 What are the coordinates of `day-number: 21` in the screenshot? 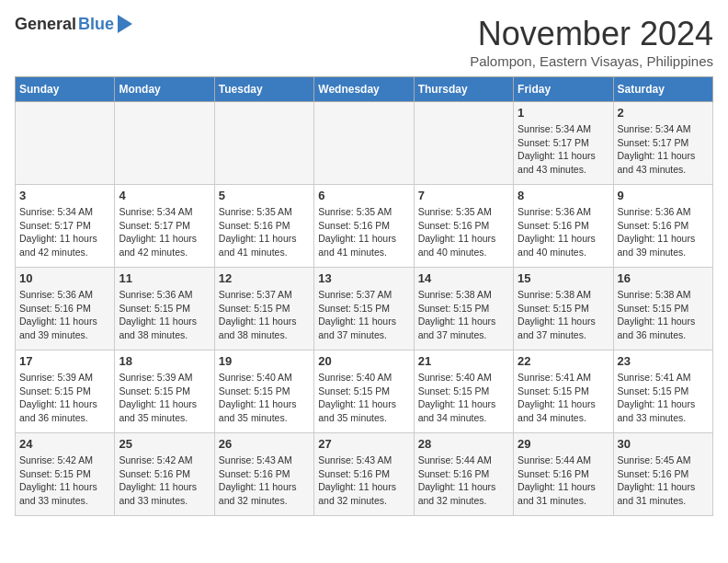 It's located at (463, 361).